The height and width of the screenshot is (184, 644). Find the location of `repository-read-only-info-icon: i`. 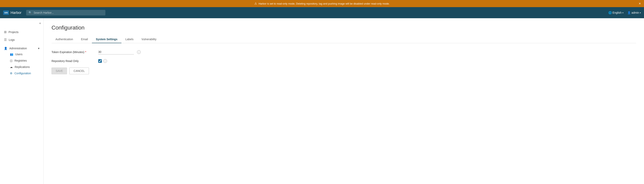

repository-read-only-info-icon: i is located at coordinates (105, 61).